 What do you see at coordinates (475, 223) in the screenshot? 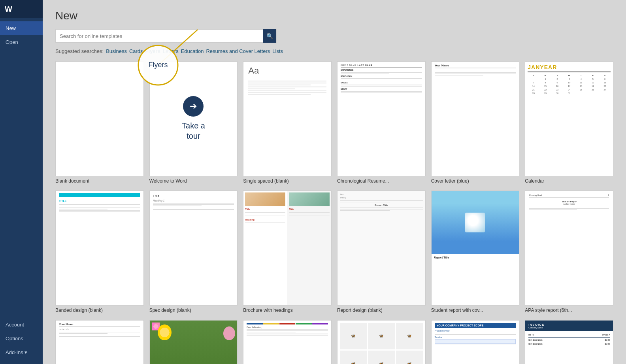
I see `student-image-inner` at bounding box center [475, 223].